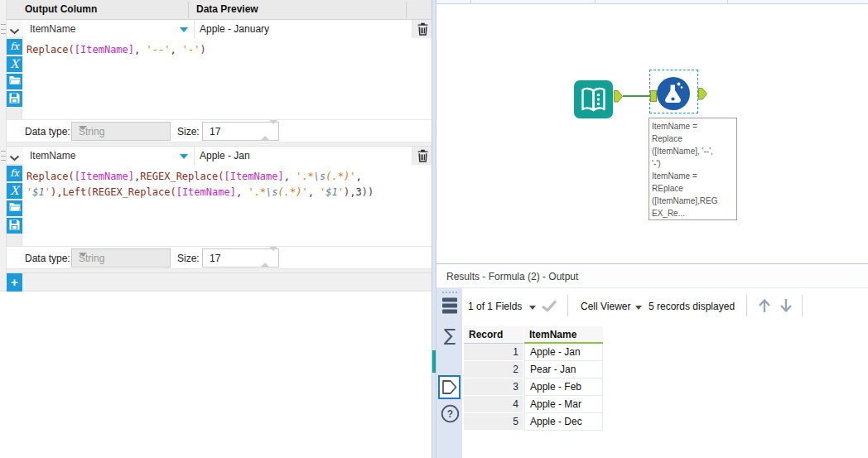 The width and height of the screenshot is (868, 458). I want to click on table-row: 2Pear - Jan, so click(533, 369).